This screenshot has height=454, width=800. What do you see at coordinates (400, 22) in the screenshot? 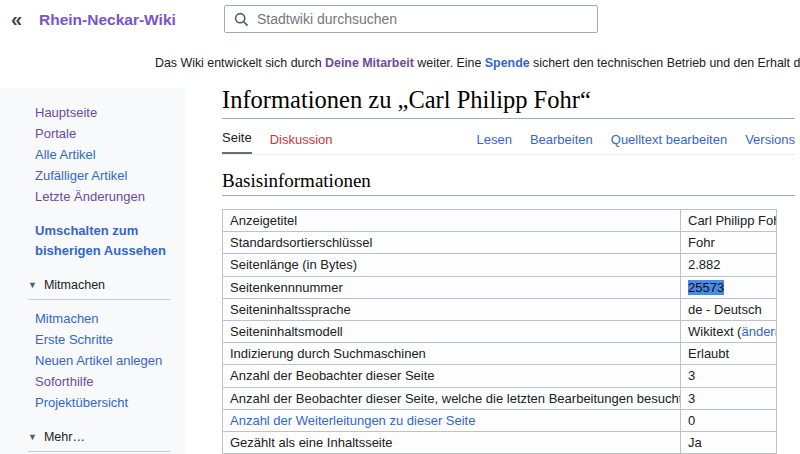
I see `top-header: « Rhein-Neckar-Wiki` at bounding box center [400, 22].